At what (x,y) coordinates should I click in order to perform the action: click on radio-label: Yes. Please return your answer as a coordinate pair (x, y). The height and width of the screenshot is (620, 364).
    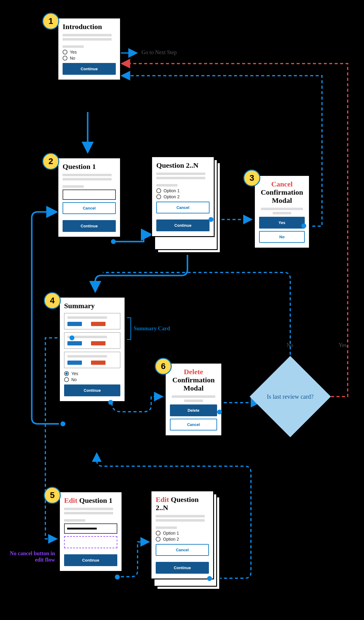
    Looking at the image, I should click on (75, 374).